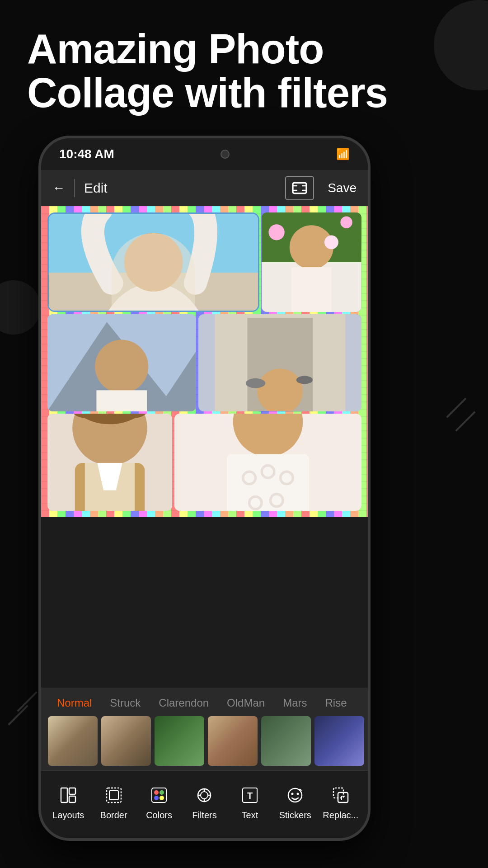 The image size is (488, 868). Describe the element at coordinates (204, 741) in the screenshot. I see `filter-thumbs-row` at that location.